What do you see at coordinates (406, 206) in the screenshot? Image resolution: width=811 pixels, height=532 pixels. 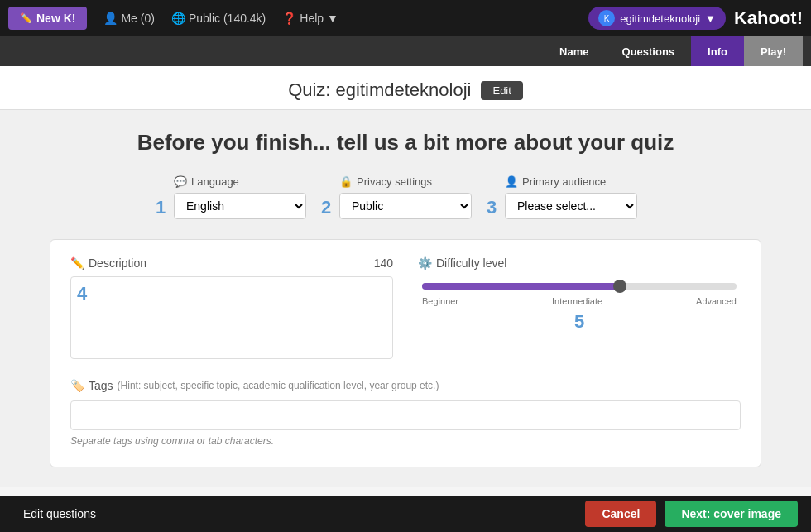 I see `privacy-select: Public Private` at bounding box center [406, 206].